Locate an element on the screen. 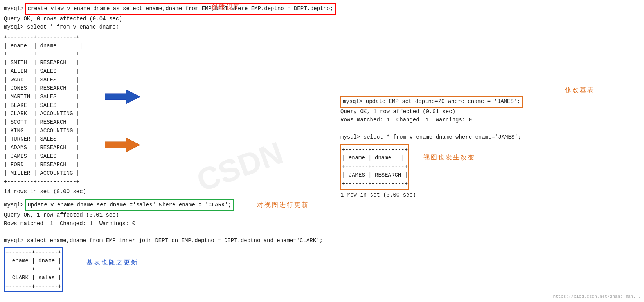 The width and height of the screenshot is (644, 302). clark-header-row: | ename | dname | is located at coordinates (34, 261).